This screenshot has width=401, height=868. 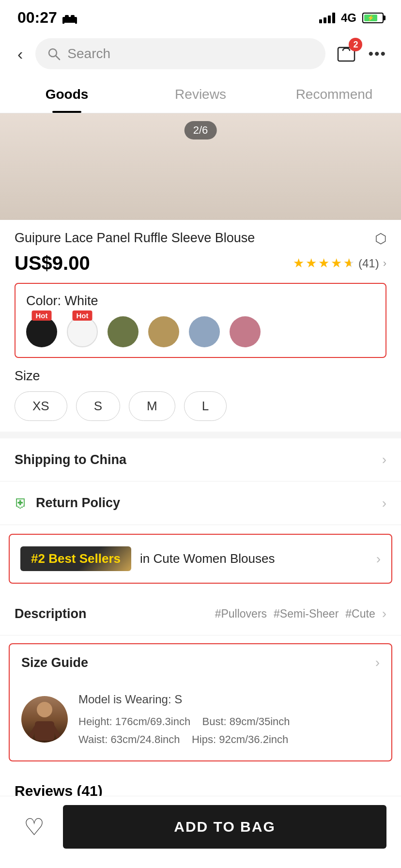 What do you see at coordinates (45, 719) in the screenshot?
I see `model-avatar` at bounding box center [45, 719].